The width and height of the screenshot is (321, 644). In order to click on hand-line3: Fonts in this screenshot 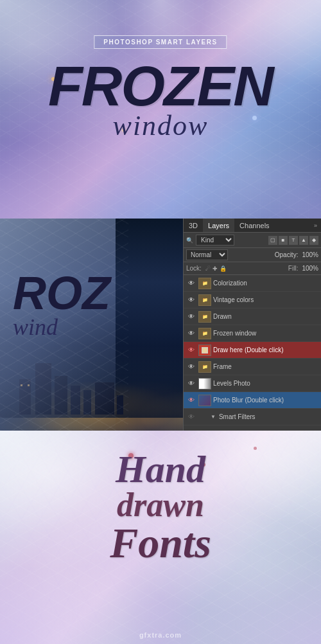, I will do `click(160, 543)`.